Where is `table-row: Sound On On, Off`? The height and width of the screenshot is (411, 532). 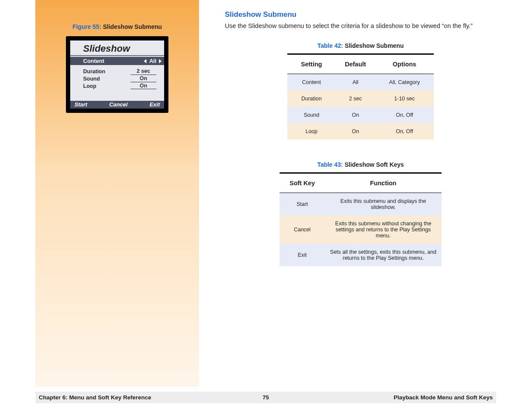 table-row: Sound On On, Off is located at coordinates (361, 115).